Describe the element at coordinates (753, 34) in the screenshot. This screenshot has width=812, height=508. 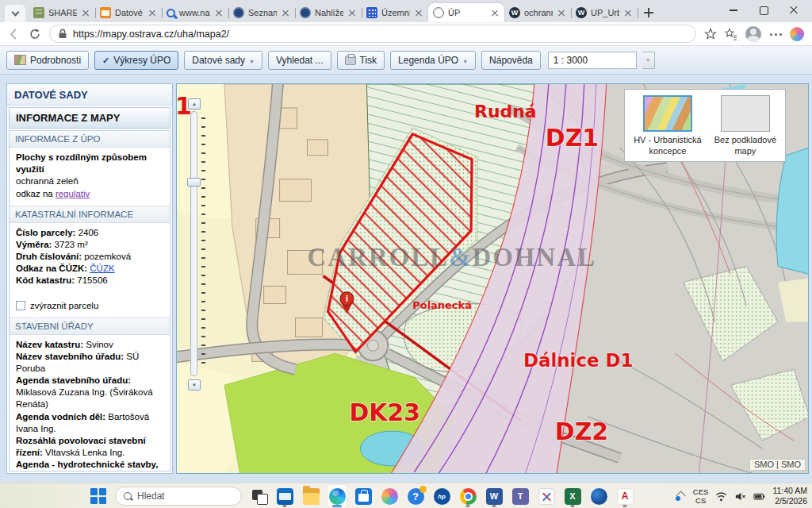
I see `profile-avatar` at that location.